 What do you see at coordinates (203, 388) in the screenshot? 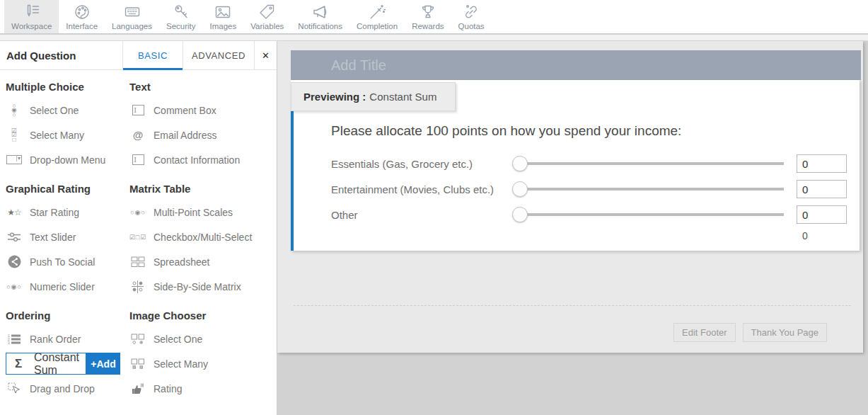
I see `sidebar-item-image-rating: Rating` at bounding box center [203, 388].